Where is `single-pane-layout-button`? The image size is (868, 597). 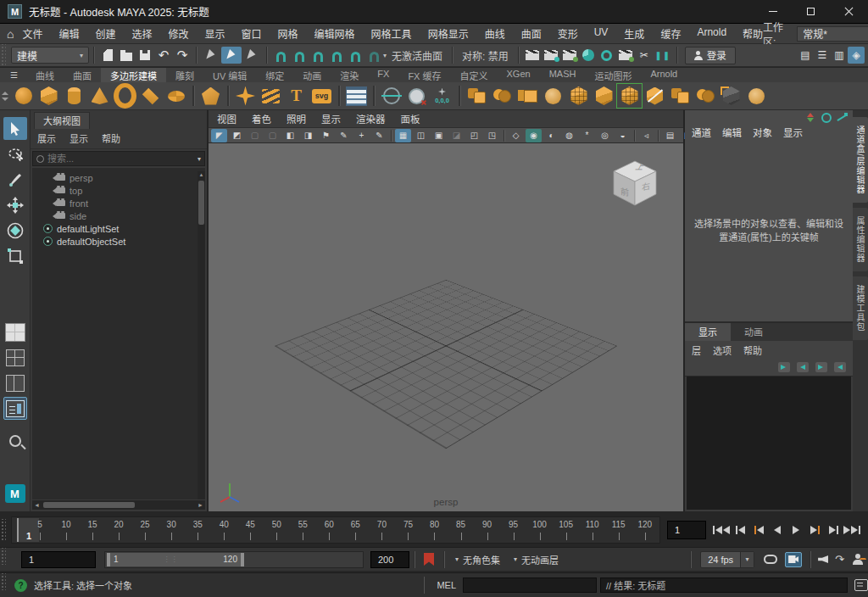
single-pane-layout-button is located at coordinates (15, 332).